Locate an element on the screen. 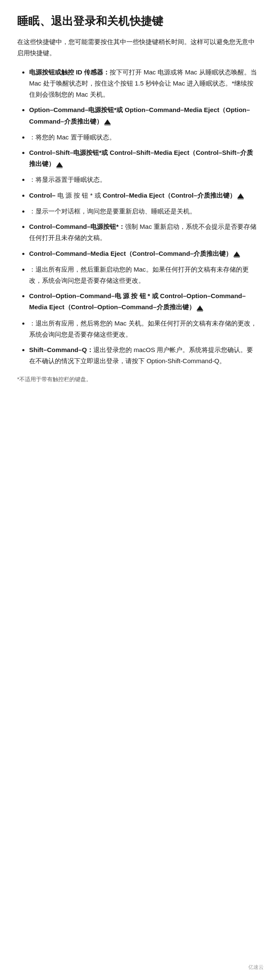  bold-text: Shift–Command–Q： is located at coordinates (61, 350).